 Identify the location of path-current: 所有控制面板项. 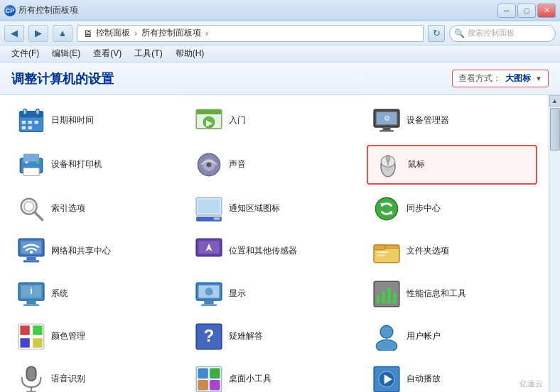
(171, 33).